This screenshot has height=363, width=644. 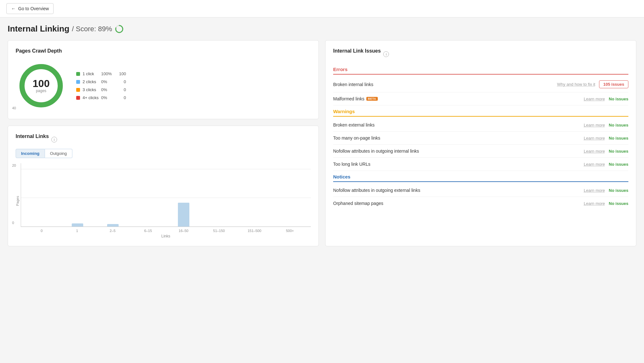 What do you see at coordinates (166, 195) in the screenshot?
I see `bars-row` at bounding box center [166, 195].